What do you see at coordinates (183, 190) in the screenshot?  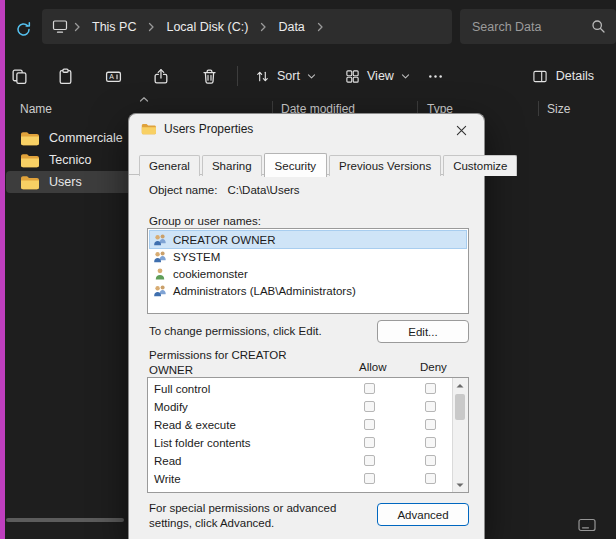 I see `object-name-label: Object name:` at bounding box center [183, 190].